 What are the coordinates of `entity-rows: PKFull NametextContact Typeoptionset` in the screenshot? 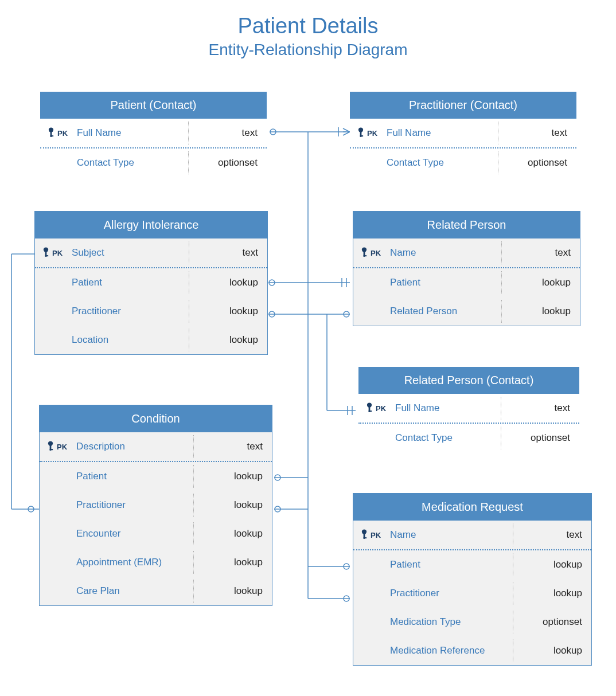 It's located at (154, 148).